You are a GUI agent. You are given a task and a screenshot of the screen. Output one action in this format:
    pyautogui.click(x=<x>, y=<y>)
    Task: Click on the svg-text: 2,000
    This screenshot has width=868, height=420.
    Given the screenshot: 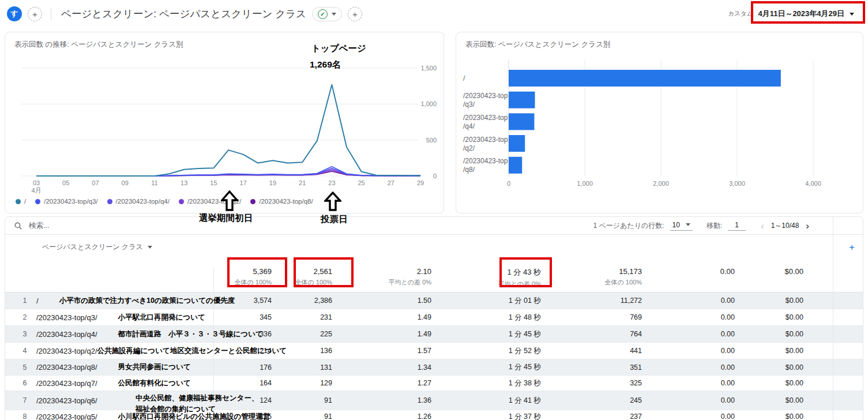 What is the action you would take?
    pyautogui.click(x=661, y=183)
    